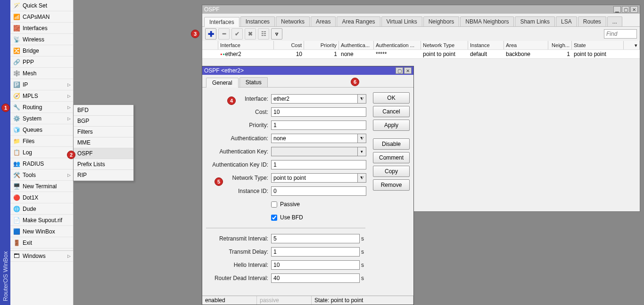 The height and width of the screenshot is (305, 644). Describe the element at coordinates (237, 34) in the screenshot. I see `enable-button: ✔` at that location.